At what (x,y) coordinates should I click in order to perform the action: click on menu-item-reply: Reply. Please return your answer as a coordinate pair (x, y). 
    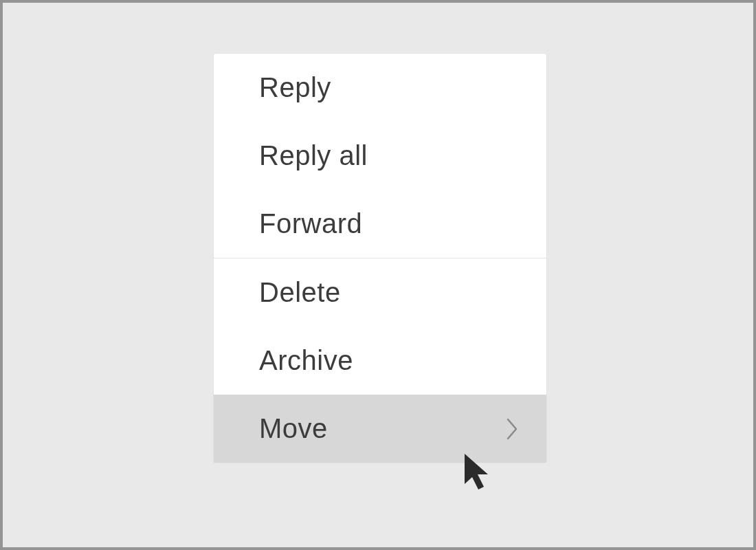
    Looking at the image, I should click on (380, 88).